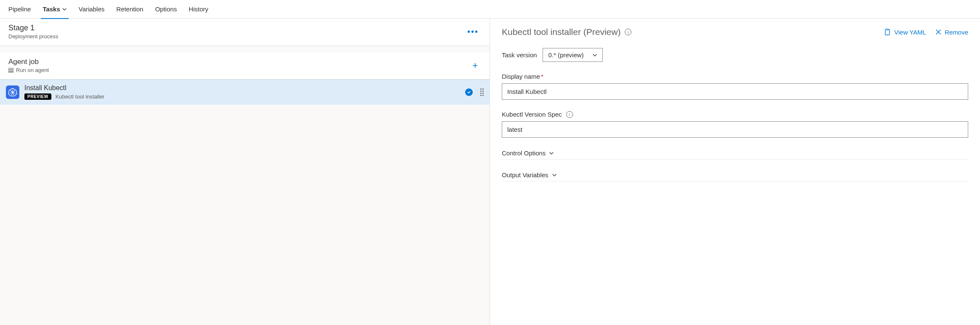 This screenshot has width=980, height=325. What do you see at coordinates (525, 175) in the screenshot?
I see `output-variables-label: Output Variables` at bounding box center [525, 175].